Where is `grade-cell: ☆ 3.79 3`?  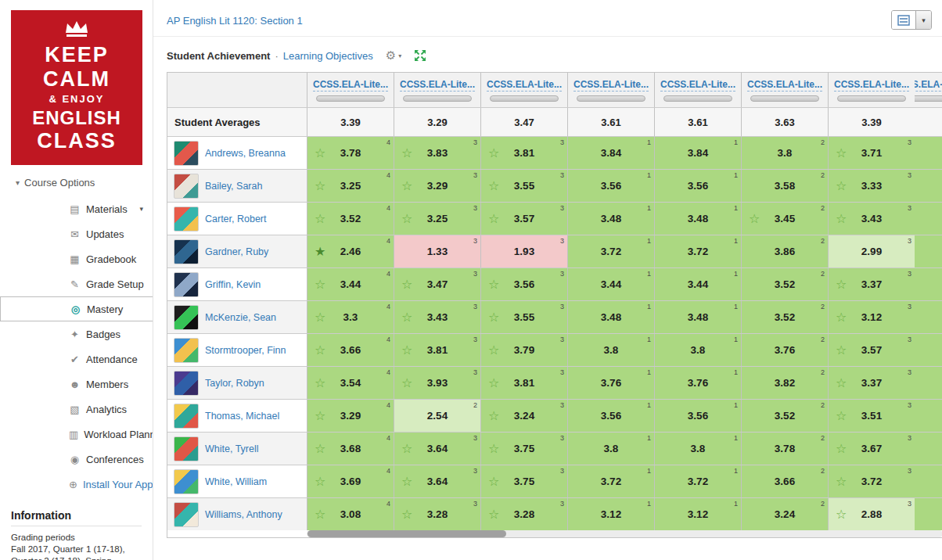
grade-cell: ☆ 3.79 3 is located at coordinates (524, 350).